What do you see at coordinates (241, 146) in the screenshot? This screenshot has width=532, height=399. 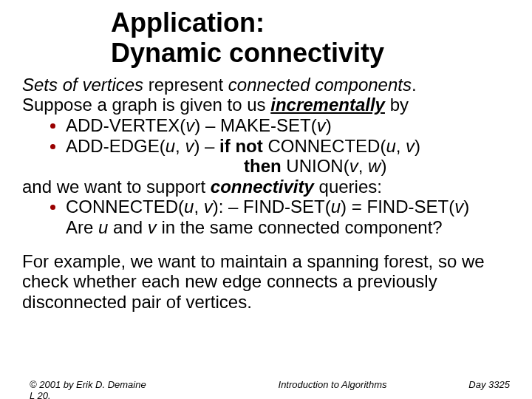 I see `if-not: if not` at bounding box center [241, 146].